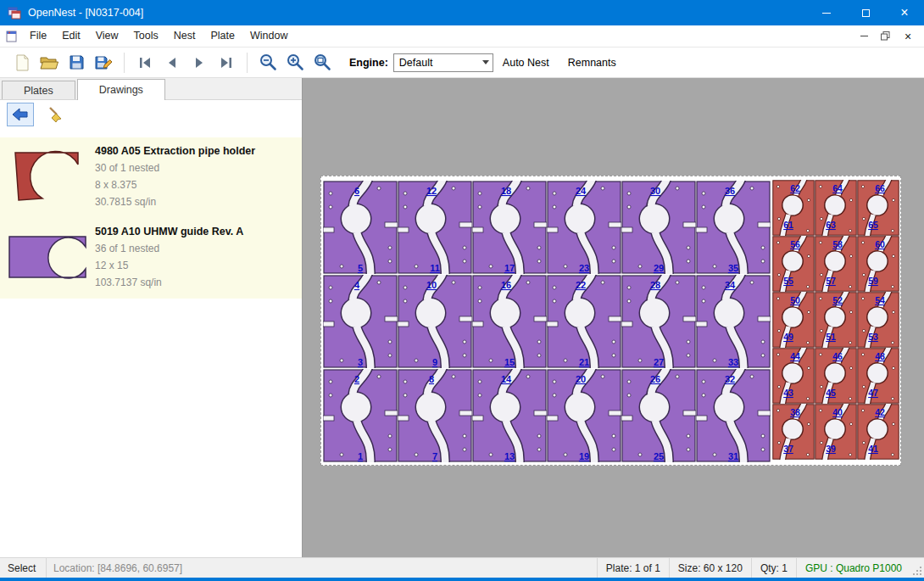  Describe the element at coordinates (145, 63) in the screenshot. I see `nav-first-button` at that location.